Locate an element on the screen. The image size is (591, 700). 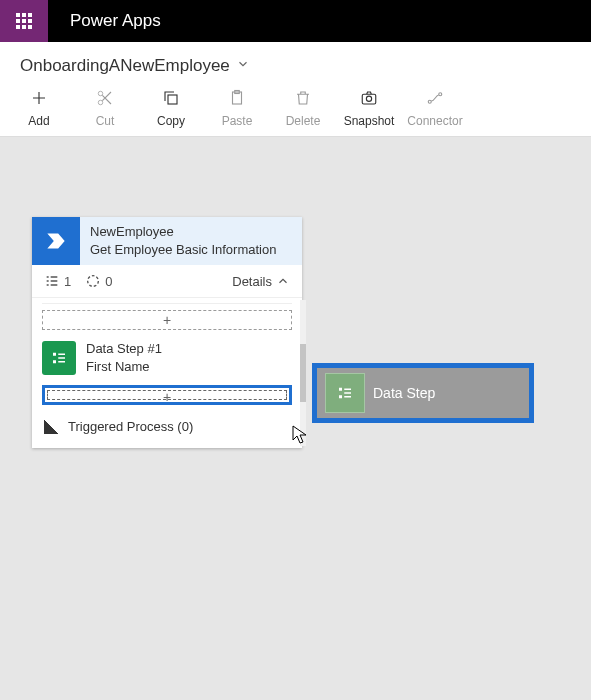
list-icon is located at coordinates (52, 281).